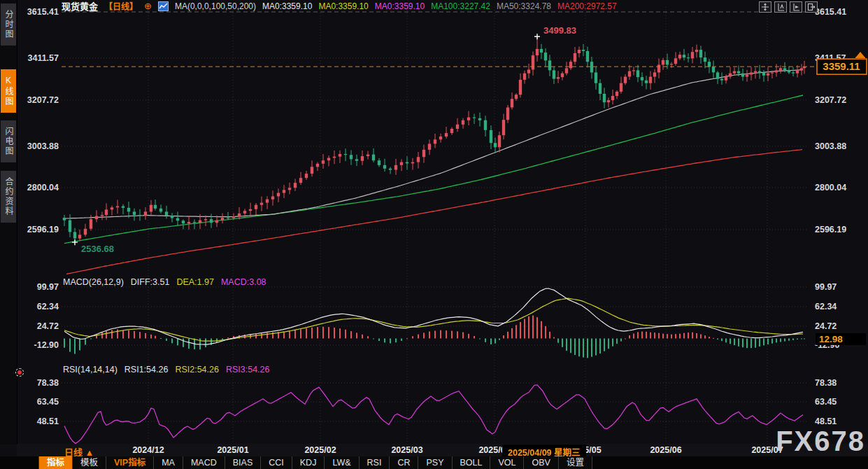  Describe the element at coordinates (169, 463) in the screenshot. I see `toolbar-item-ma: MA` at that location.